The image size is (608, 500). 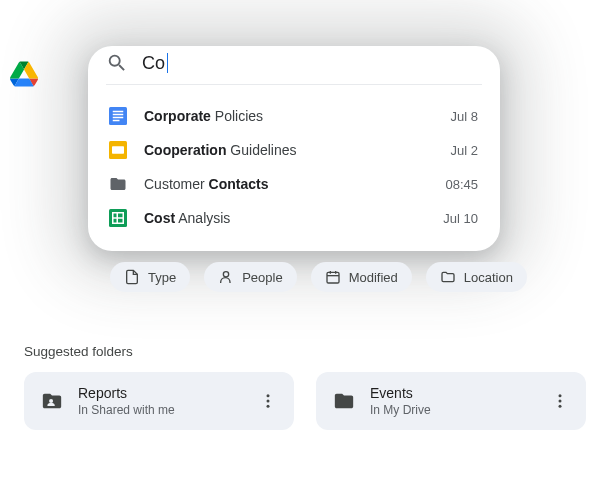 What do you see at coordinates (318, 277) in the screenshot?
I see `filter-chips: Type People Modified Location` at bounding box center [318, 277].